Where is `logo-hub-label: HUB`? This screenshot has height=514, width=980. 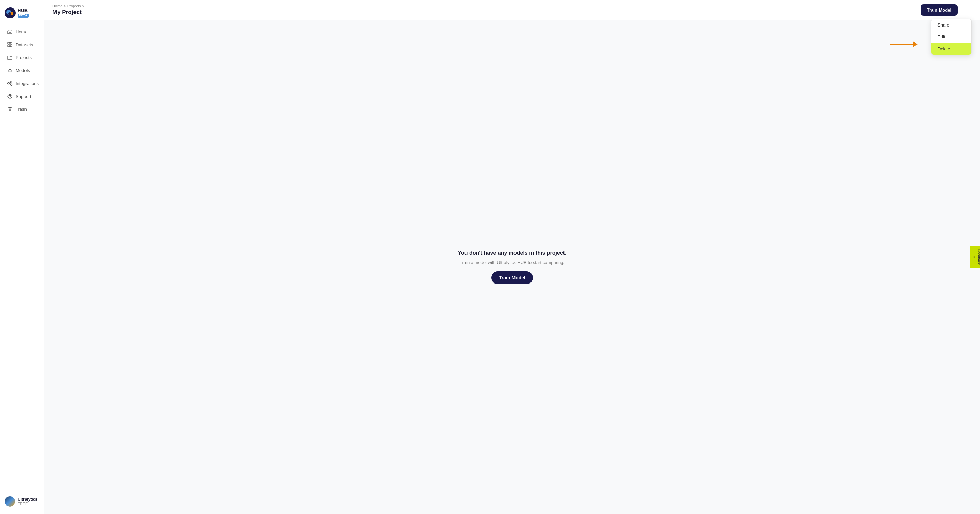 logo-hub-label: HUB is located at coordinates (23, 11).